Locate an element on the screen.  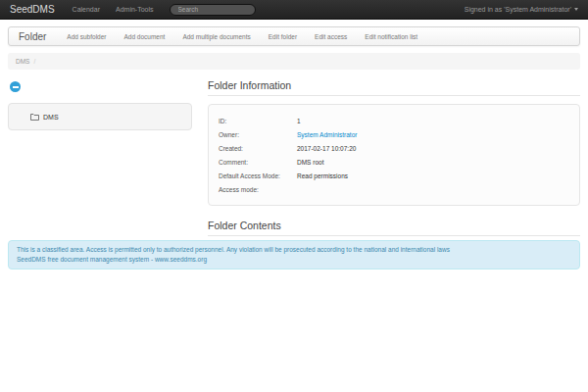
action-add-subfolder: Add subfolder is located at coordinates (86, 37).